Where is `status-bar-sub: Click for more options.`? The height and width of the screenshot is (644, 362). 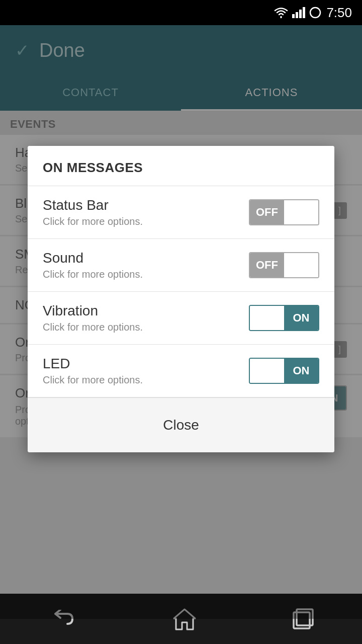
status-bar-sub: Click for more options. is located at coordinates (93, 221).